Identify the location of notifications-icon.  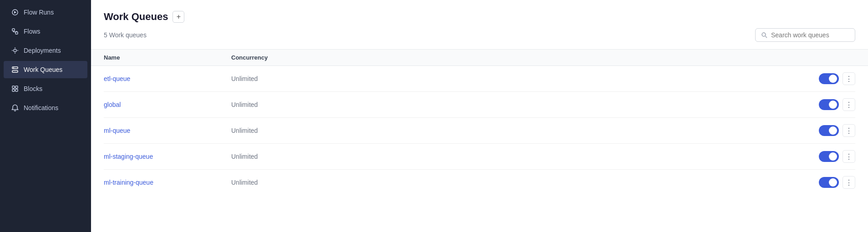
(15, 108).